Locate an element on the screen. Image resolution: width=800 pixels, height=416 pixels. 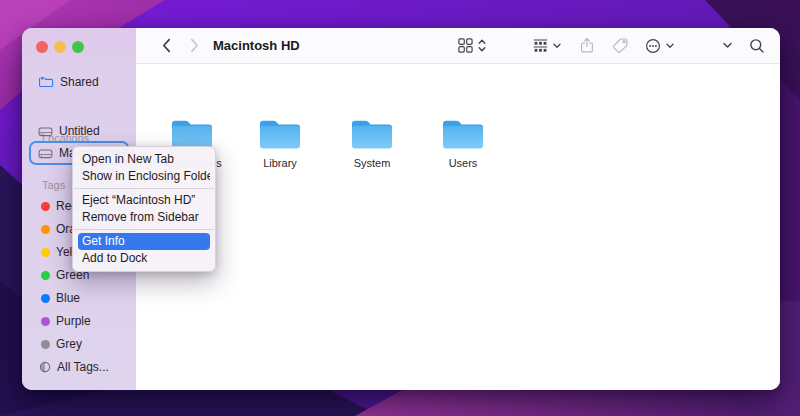
context-menu: Open in New Tab Show in Enclosing Folder… is located at coordinates (144, 209).